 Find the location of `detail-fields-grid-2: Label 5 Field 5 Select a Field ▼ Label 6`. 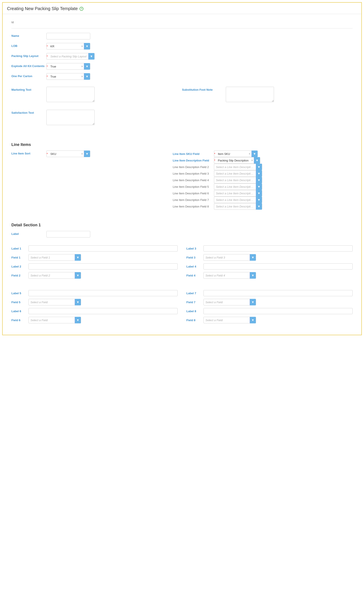

detail-fields-grid-2: Label 5 Field 5 Select a Field ▼ Label 6 is located at coordinates (182, 308).